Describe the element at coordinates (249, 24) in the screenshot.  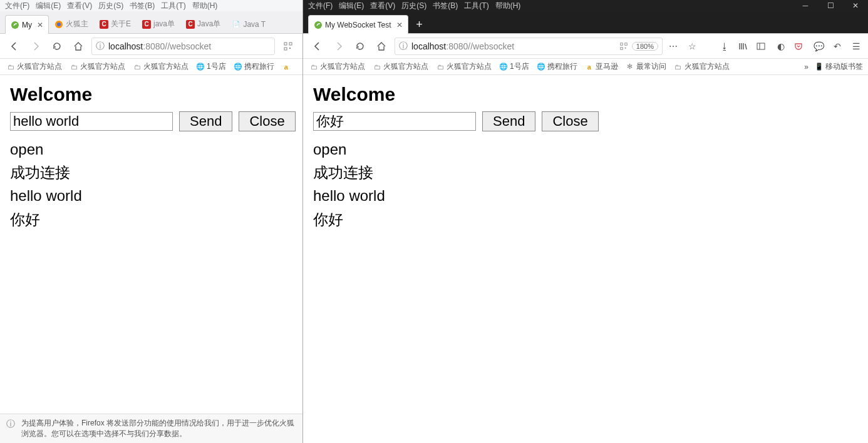
I see `tab-java-t: 📄 Java T` at that location.